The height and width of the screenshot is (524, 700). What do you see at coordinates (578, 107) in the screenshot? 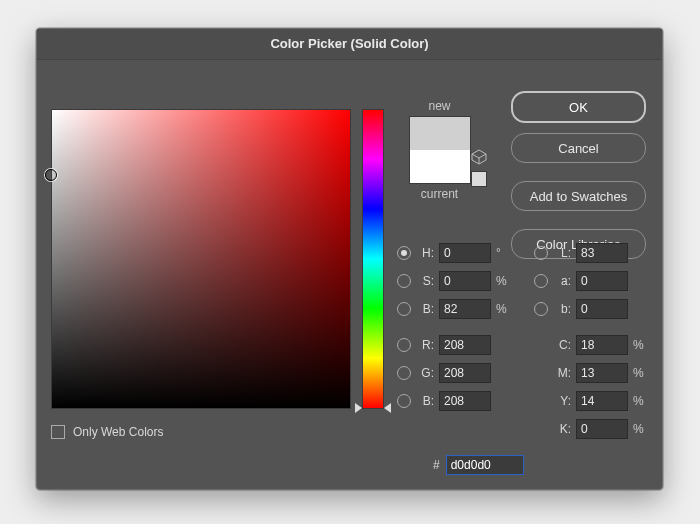
I see `ok-button: OK` at bounding box center [578, 107].